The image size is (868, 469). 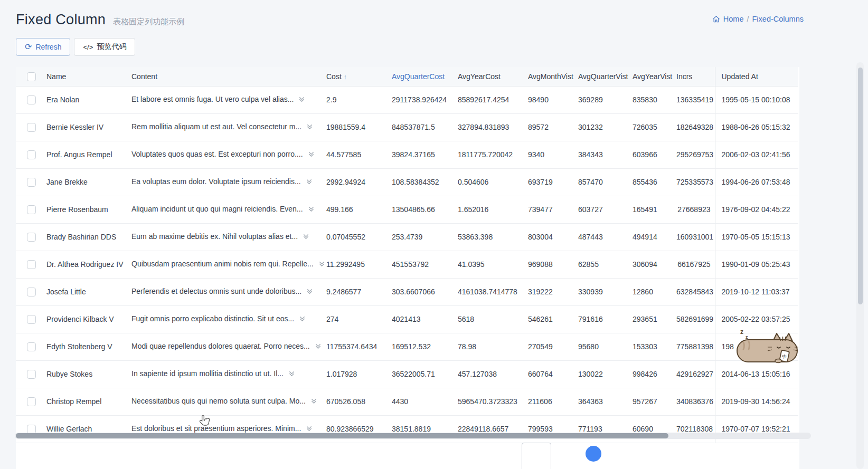 I want to click on cell-avgyearvist: 726035, so click(x=655, y=127).